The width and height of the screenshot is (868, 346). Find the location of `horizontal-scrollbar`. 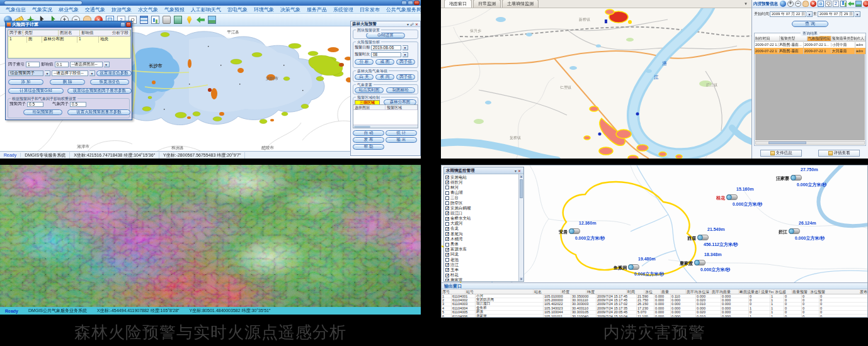

horizontal-scrollbar is located at coordinates (810, 143).